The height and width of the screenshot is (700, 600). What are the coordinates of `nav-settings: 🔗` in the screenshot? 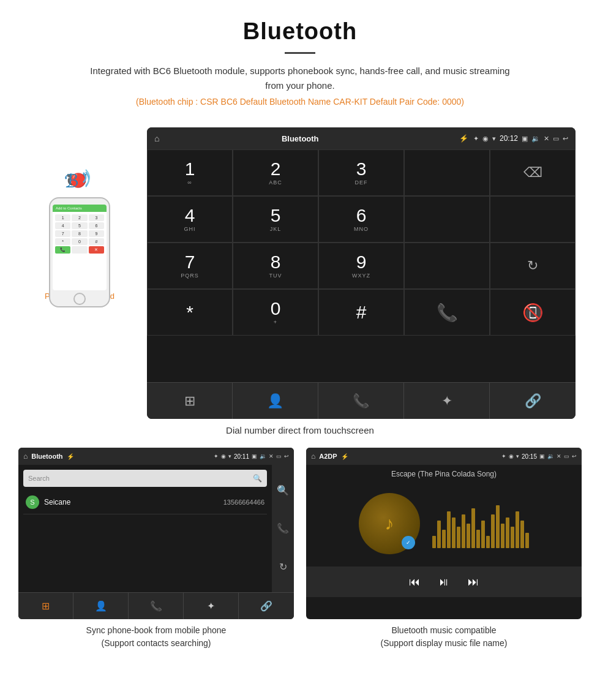 It's located at (533, 401).